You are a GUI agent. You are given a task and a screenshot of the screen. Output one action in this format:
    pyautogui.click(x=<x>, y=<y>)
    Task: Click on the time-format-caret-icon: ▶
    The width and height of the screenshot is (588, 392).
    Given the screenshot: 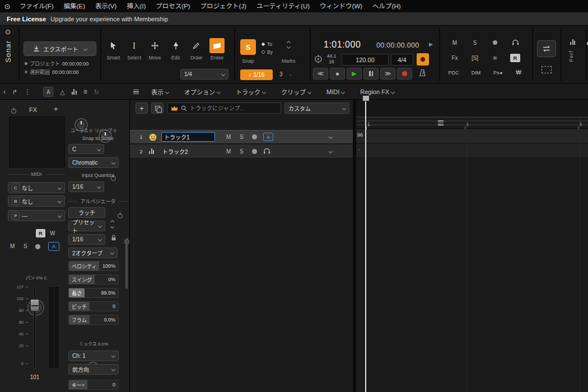 What is the action you would take?
    pyautogui.click(x=431, y=44)
    